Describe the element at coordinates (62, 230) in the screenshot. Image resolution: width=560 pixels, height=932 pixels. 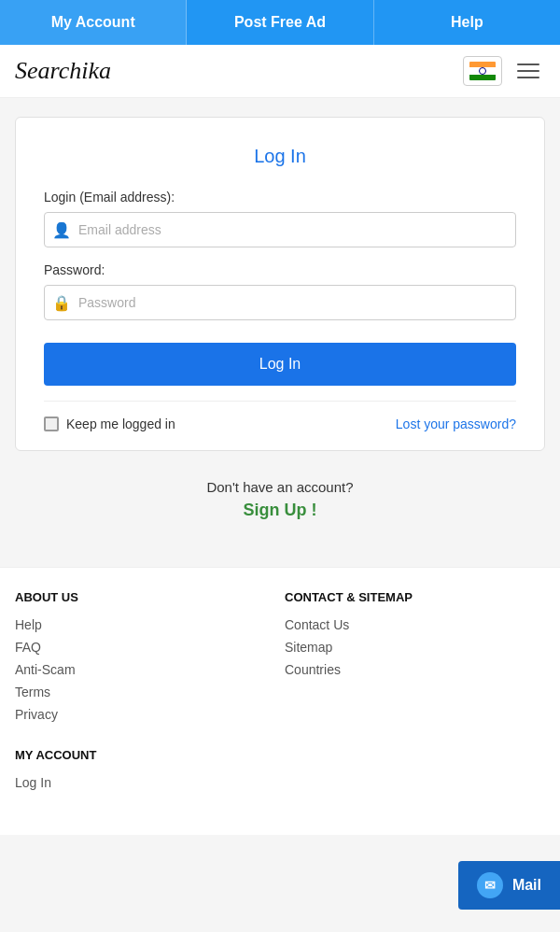
I see `user-icon: 👤` at that location.